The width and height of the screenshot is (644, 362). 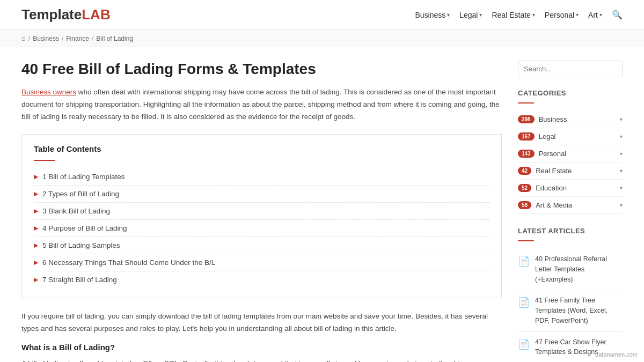 I want to click on home-icon: ⌂, so click(x=24, y=39).